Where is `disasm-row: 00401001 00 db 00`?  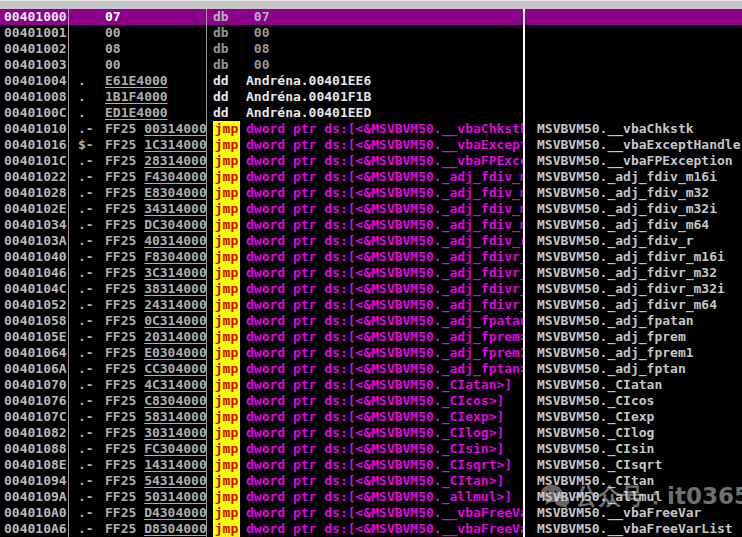 disasm-row: 00401001 00 db 00 is located at coordinates (371, 33).